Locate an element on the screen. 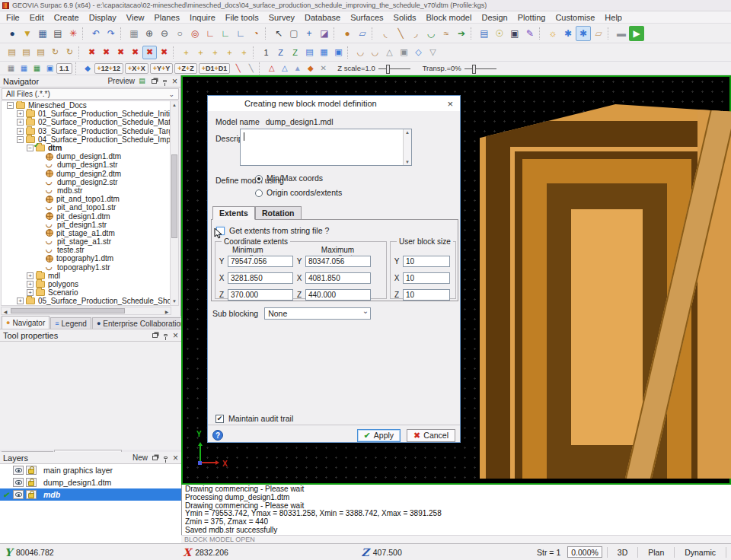 This screenshot has height=560, width=731. nav-button-y-y: +Y +Y is located at coordinates (161, 68).